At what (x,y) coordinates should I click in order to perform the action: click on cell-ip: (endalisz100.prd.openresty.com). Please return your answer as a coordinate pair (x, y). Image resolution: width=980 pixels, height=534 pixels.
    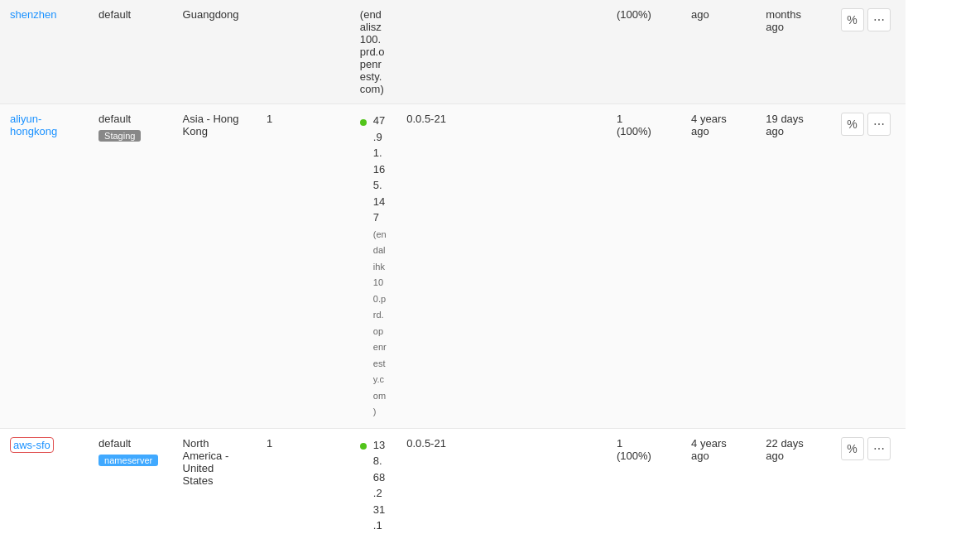
    Looking at the image, I should click on (373, 52).